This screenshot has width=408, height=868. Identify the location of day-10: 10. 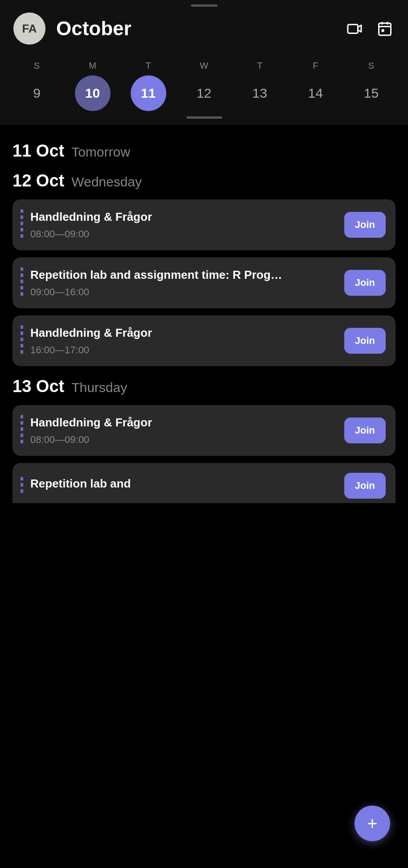
(93, 93).